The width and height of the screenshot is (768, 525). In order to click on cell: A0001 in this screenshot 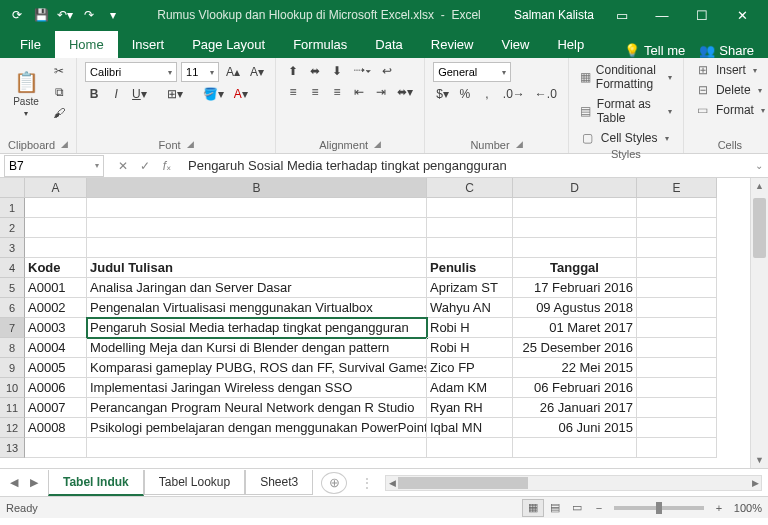, I will do `click(56, 288)`.